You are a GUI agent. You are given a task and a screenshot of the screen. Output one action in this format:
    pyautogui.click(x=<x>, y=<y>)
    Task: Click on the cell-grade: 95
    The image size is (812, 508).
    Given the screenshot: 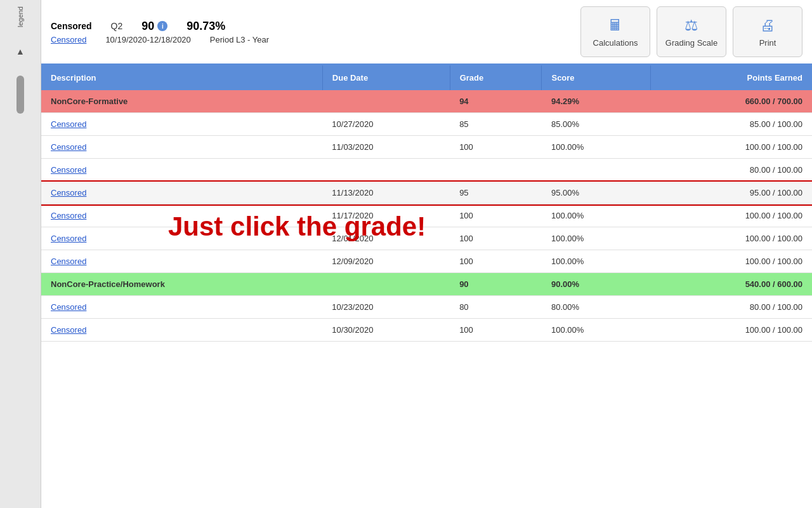 What is the action you would take?
    pyautogui.click(x=496, y=193)
    